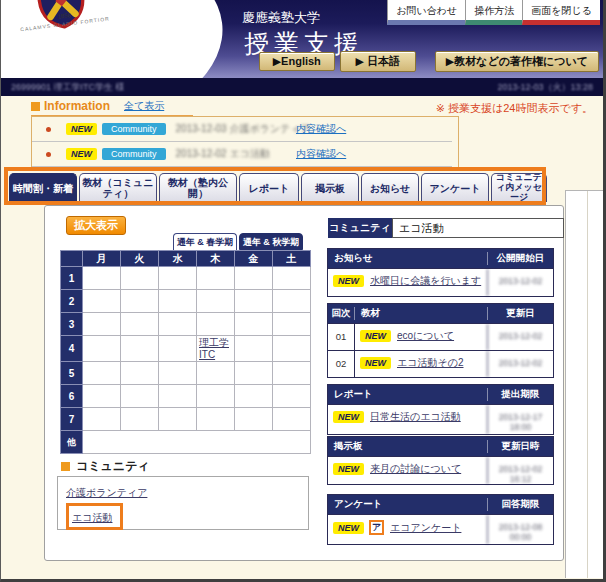 This screenshot has width=606, height=582. What do you see at coordinates (216, 355) in the screenshot?
I see `course-link: ITC` at bounding box center [216, 355].